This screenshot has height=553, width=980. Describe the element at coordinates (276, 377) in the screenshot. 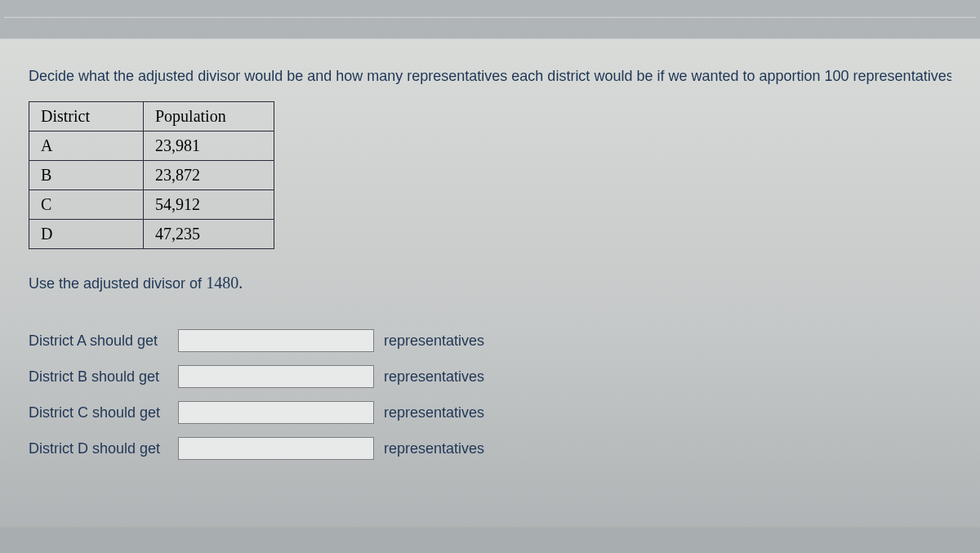

I see `district-b-input` at that location.